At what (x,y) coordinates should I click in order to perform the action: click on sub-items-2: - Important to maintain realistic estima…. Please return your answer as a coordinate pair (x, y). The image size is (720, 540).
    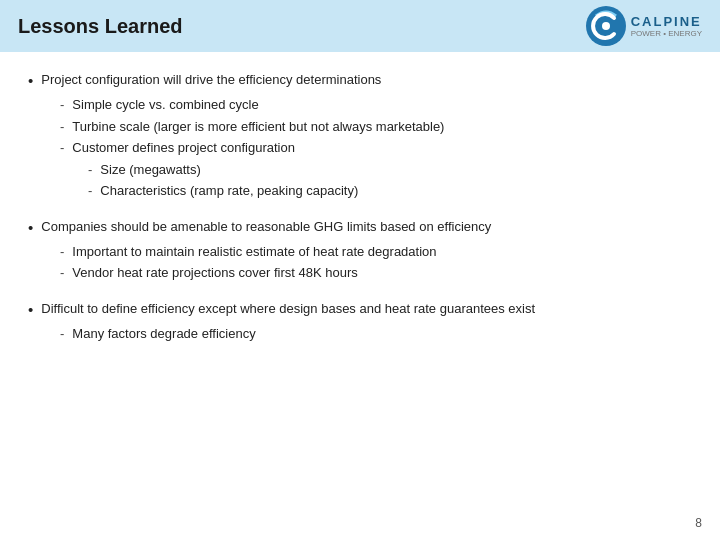
    Looking at the image, I should click on (376, 262).